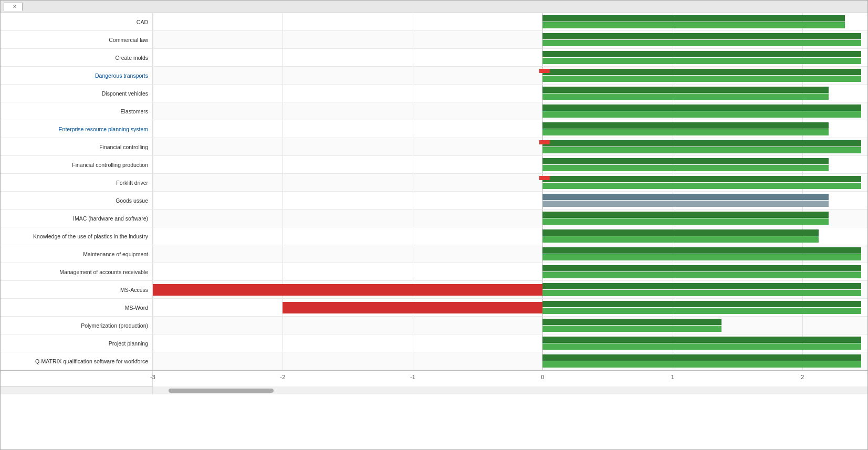  I want to click on scrollbar-thumb, so click(221, 391).